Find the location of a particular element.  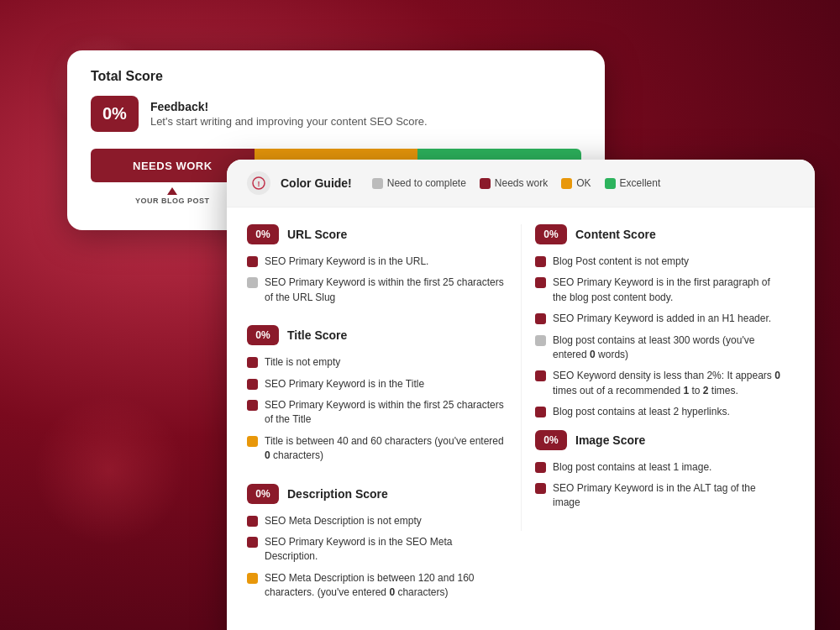

legend-label-gray: Need to complete is located at coordinates (427, 183).